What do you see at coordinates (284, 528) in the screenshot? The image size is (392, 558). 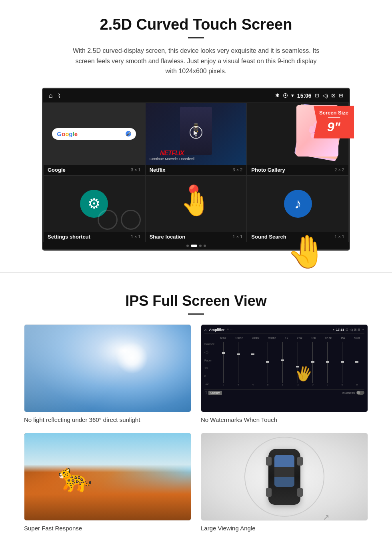 I see `car-caption: Large Viewing Angle` at bounding box center [284, 528].